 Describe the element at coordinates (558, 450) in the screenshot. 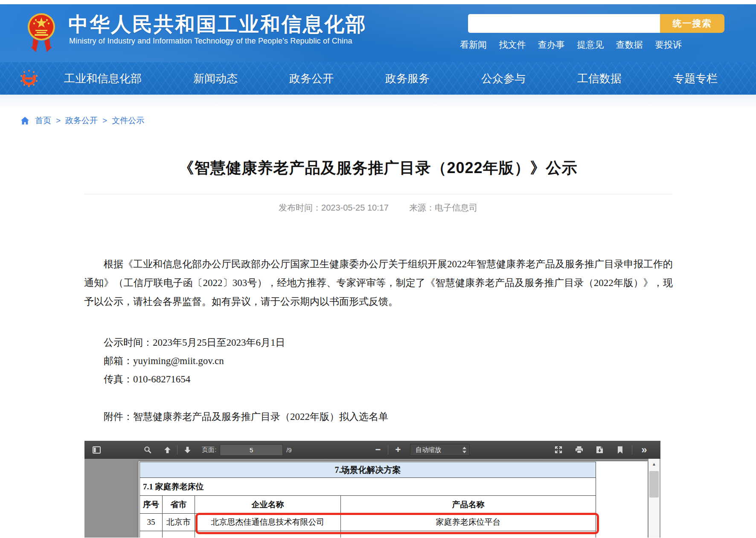

I see `fullscreen-icon` at that location.